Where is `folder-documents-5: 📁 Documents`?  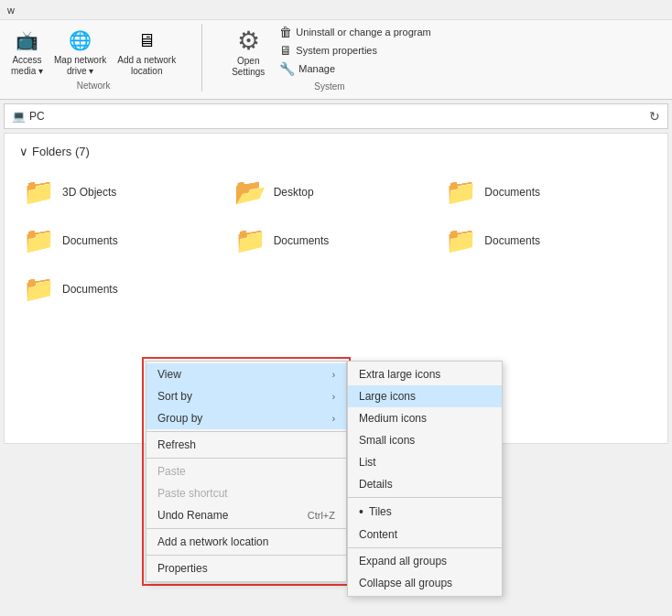 folder-documents-5: 📁 Documents is located at coordinates (125, 289).